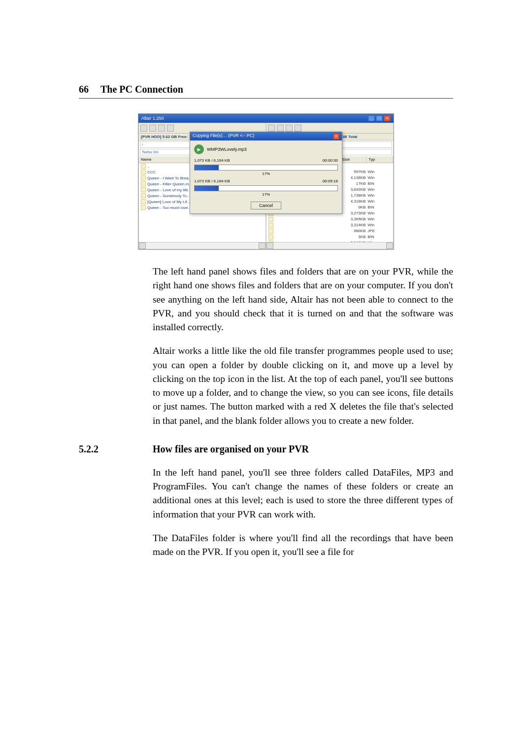 This screenshot has height=756, width=532. What do you see at coordinates (266, 194) in the screenshot?
I see `progress-pct-2: 17%` at bounding box center [266, 194].